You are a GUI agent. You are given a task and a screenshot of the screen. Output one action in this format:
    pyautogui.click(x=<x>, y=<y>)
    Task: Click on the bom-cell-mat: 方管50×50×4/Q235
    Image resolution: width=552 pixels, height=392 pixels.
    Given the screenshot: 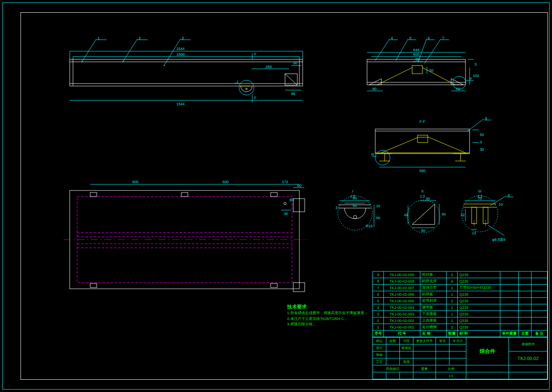 What is the action you would take?
    pyautogui.click(x=479, y=288)
    